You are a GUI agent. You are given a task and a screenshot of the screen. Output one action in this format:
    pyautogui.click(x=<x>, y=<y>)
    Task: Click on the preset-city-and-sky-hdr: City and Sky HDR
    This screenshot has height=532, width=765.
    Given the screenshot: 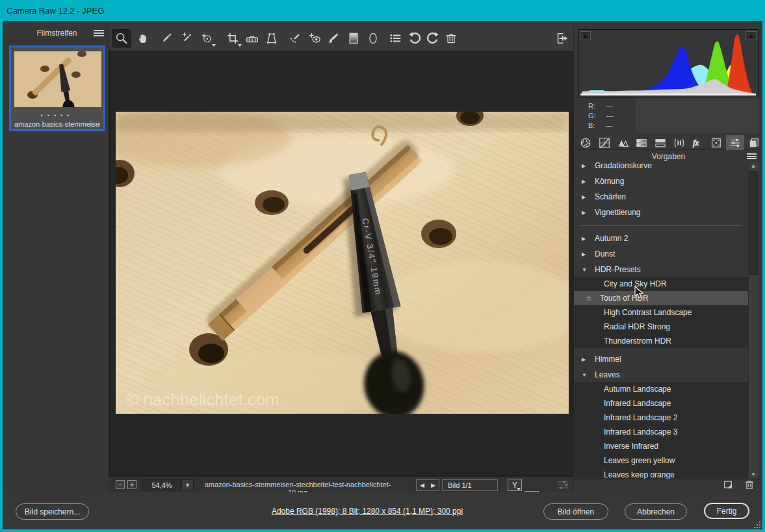 What is the action you would take?
    pyautogui.click(x=663, y=284)
    